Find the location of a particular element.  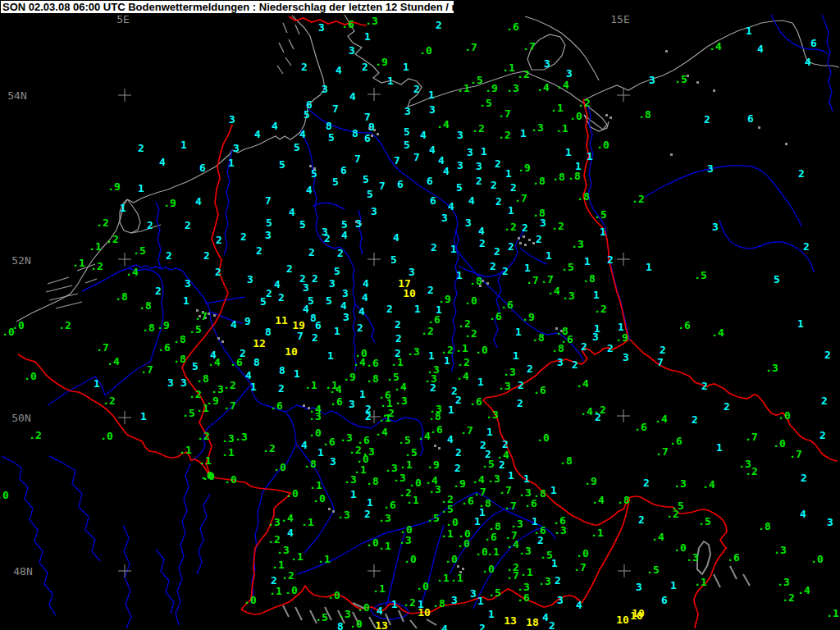

station-value: 7 is located at coordinates (336, 108).